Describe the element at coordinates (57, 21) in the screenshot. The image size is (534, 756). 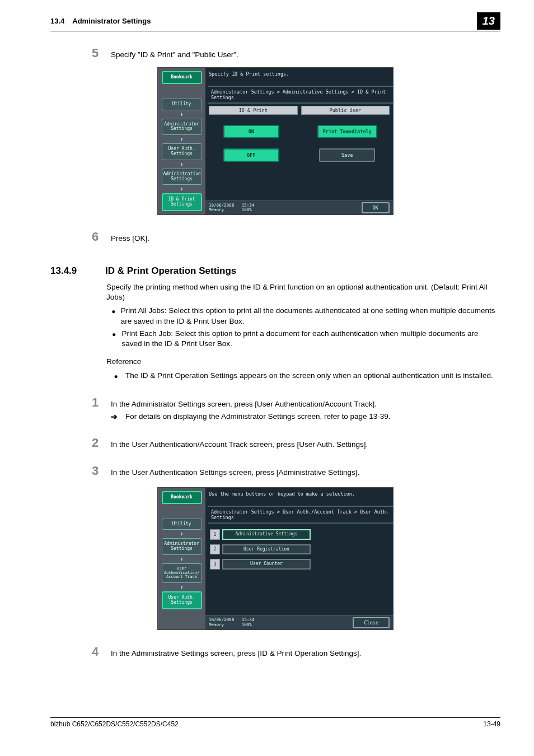
I see `header-section-num: 13.4` at that location.